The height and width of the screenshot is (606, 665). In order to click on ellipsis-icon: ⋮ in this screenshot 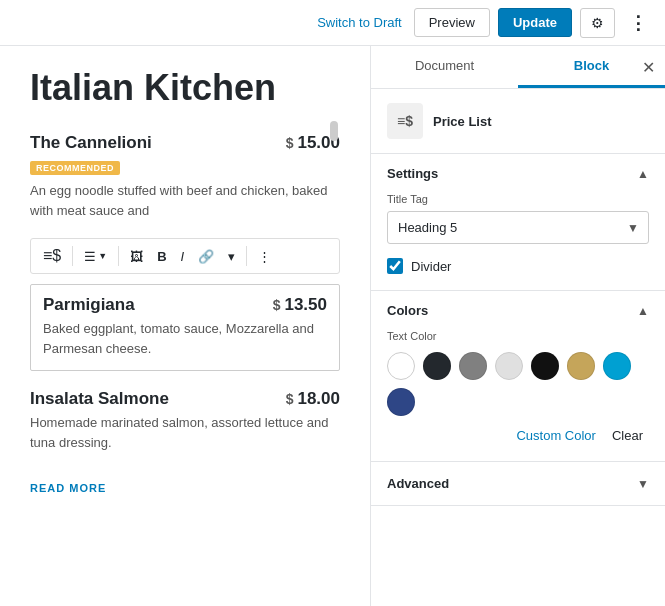, I will do `click(638, 23)`.